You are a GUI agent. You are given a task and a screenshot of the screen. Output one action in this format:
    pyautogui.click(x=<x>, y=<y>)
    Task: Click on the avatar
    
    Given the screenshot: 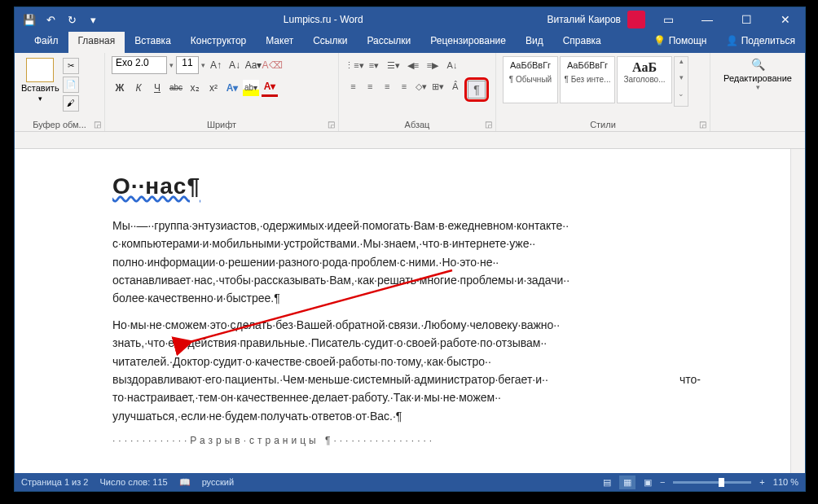 What is the action you would take?
    pyautogui.click(x=636, y=20)
    